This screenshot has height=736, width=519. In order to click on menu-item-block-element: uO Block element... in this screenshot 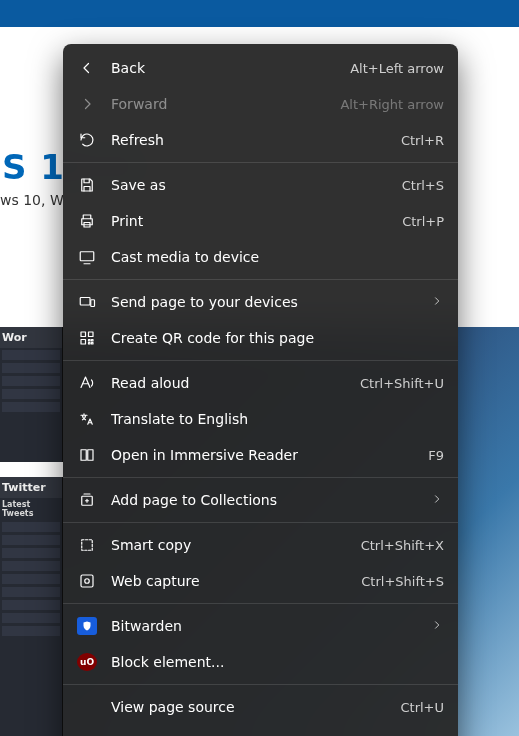, I will do `click(260, 662)`.